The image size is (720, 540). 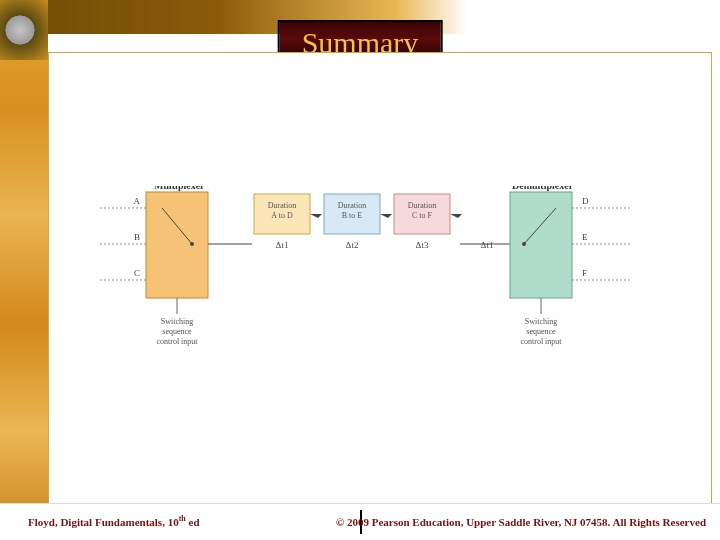 What do you see at coordinates (541, 245) in the screenshot?
I see `demultiplexer-block` at bounding box center [541, 245].